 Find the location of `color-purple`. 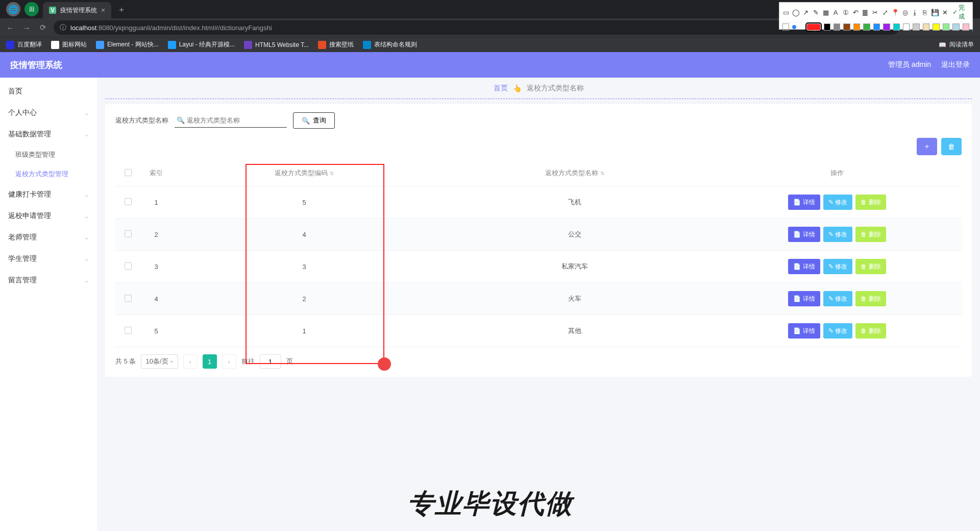

color-purple is located at coordinates (886, 27).